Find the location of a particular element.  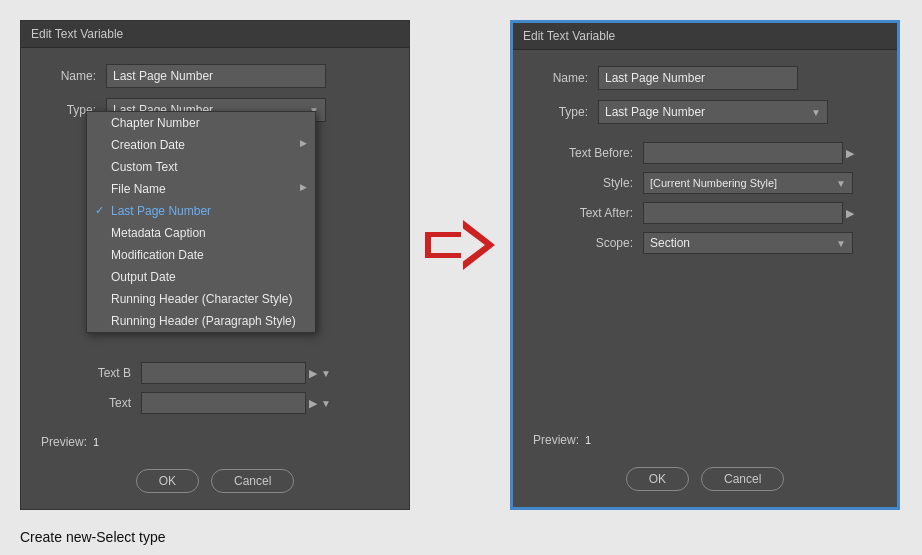

left-dialog-title: Edit Text Variable is located at coordinates (215, 34).